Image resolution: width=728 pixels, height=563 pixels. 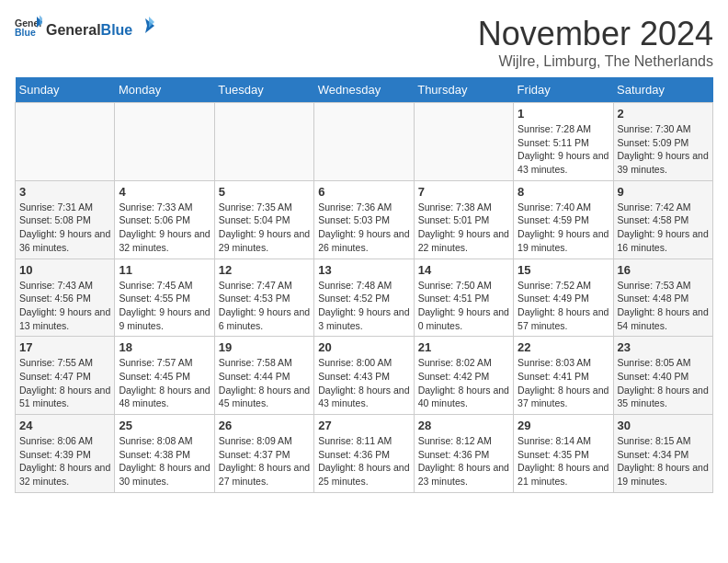 I want to click on header-saturday: Saturday, so click(x=663, y=90).